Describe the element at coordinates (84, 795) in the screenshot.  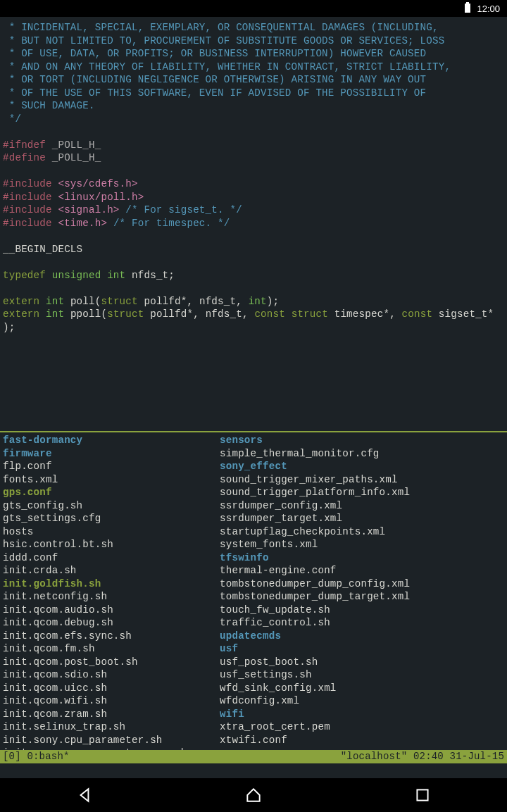
I see `back-button` at that location.